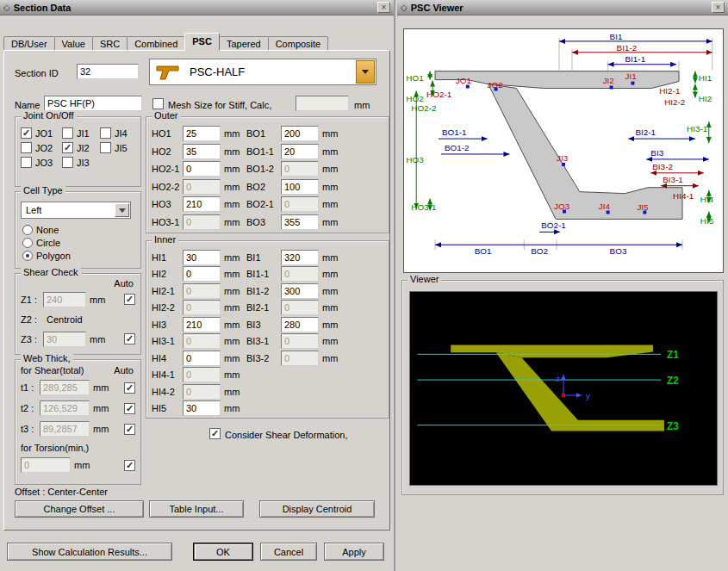  I want to click on dim-label-hi5: HI5, so click(167, 408).